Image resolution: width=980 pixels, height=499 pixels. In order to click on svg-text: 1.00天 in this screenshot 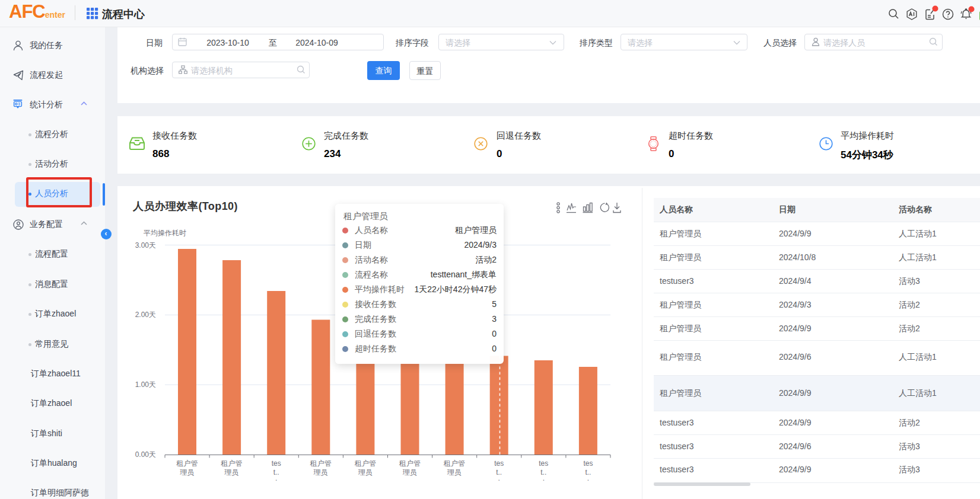, I will do `click(146, 385)`.